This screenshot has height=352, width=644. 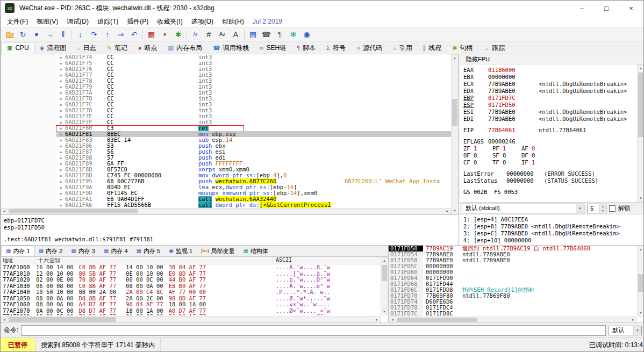 I want to click on stack-vscrollbar: ▲ ▼, so click(x=641, y=281).